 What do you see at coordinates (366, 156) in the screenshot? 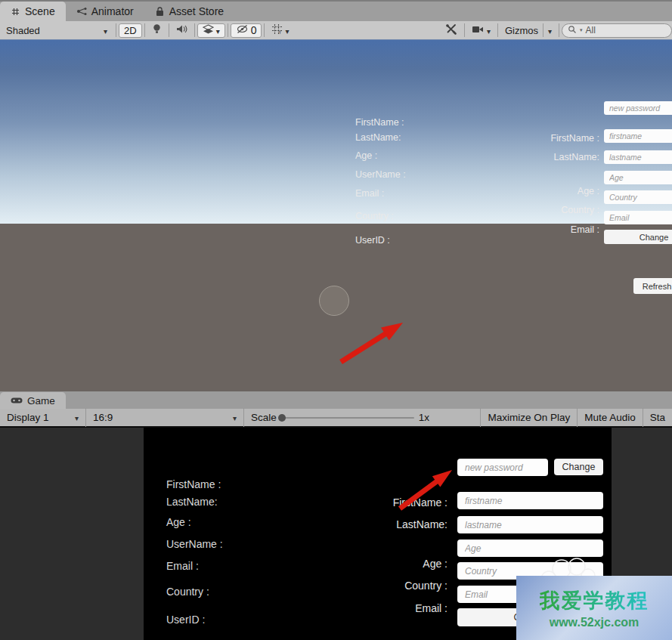
I see `scene-label-age: Age :` at bounding box center [366, 156].